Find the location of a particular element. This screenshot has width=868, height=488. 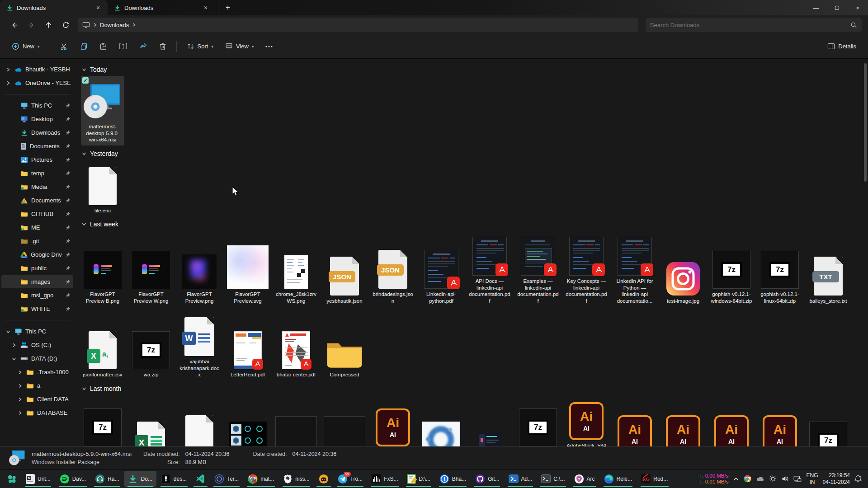

clock: 23:19:5404-11-2024 is located at coordinates (836, 479).